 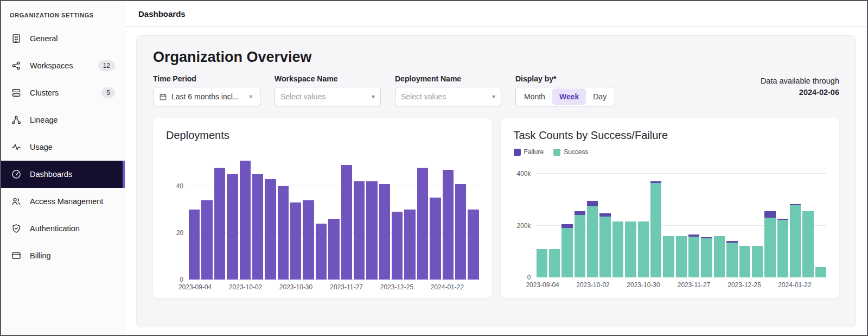 I want to click on sidebar-item-general: General, so click(x=63, y=39).